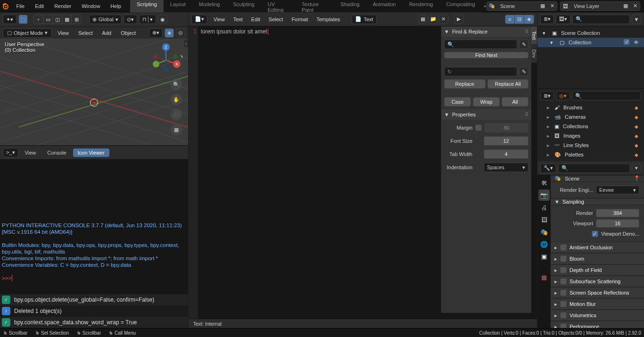 The image size is (644, 337). Describe the element at coordinates (544, 207) in the screenshot. I see `output-tab-icon: 🖨` at that location.